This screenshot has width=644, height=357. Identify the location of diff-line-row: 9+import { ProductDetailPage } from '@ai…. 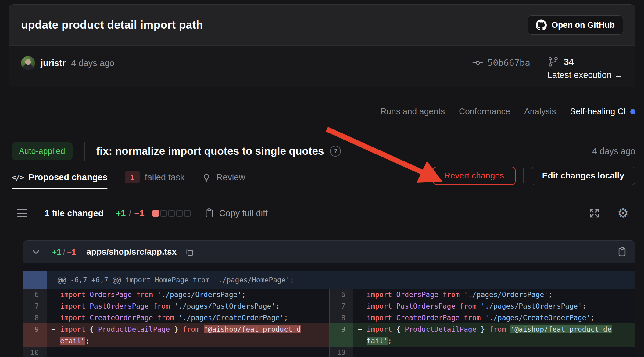
(482, 335).